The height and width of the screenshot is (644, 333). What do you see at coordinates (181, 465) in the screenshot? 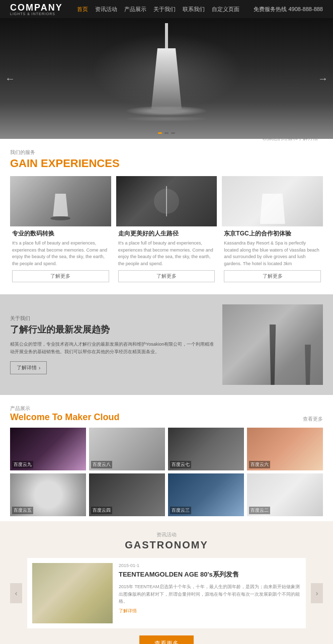
I see `product-label-3: 百度云七` at bounding box center [181, 465].